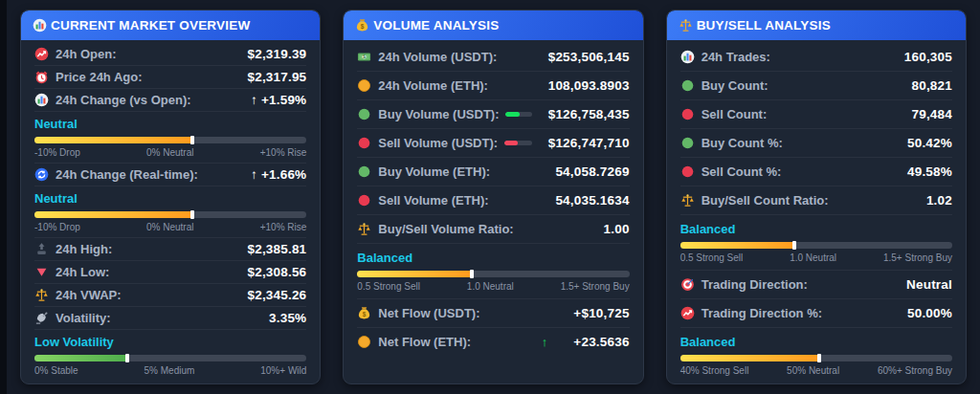  Describe the element at coordinates (816, 143) in the screenshot. I see `stat-row: Buy Count %:50.42%` at that location.